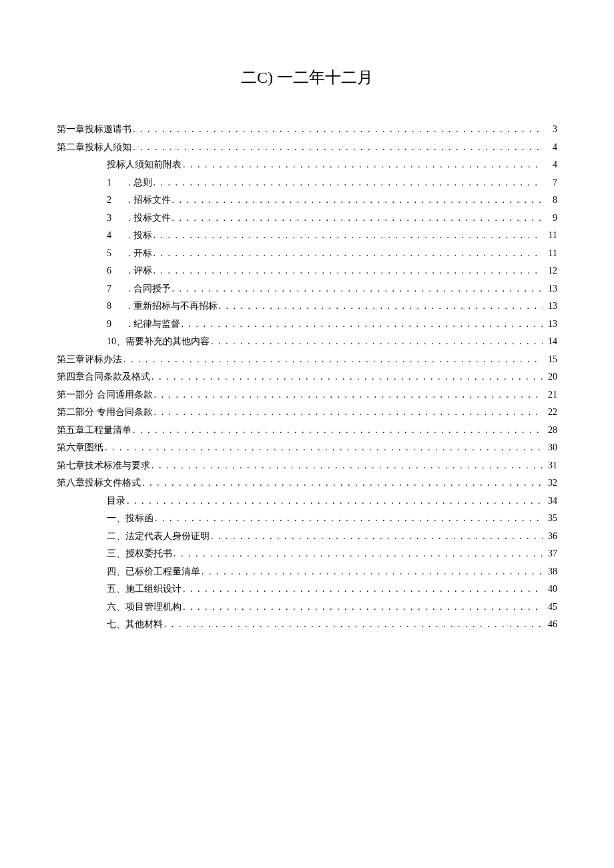 This screenshot has width=614, height=868. What do you see at coordinates (113, 306) in the screenshot?
I see `toc-num: 8` at bounding box center [113, 306].